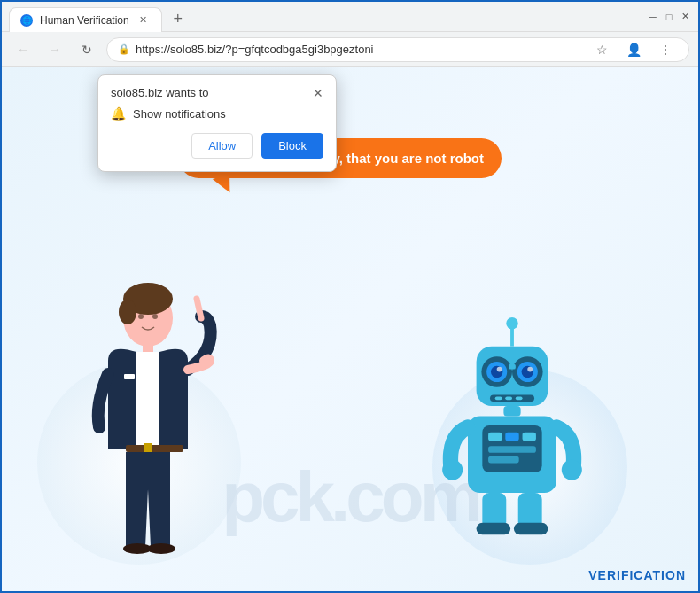 The width and height of the screenshot is (700, 593). Describe the element at coordinates (669, 17) in the screenshot. I see `window-controls: ─ □ ✕` at that location.